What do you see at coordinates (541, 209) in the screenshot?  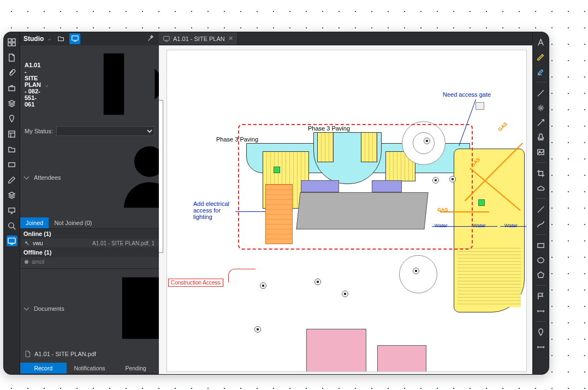 I see `polyline-tool-icon` at bounding box center [541, 209].